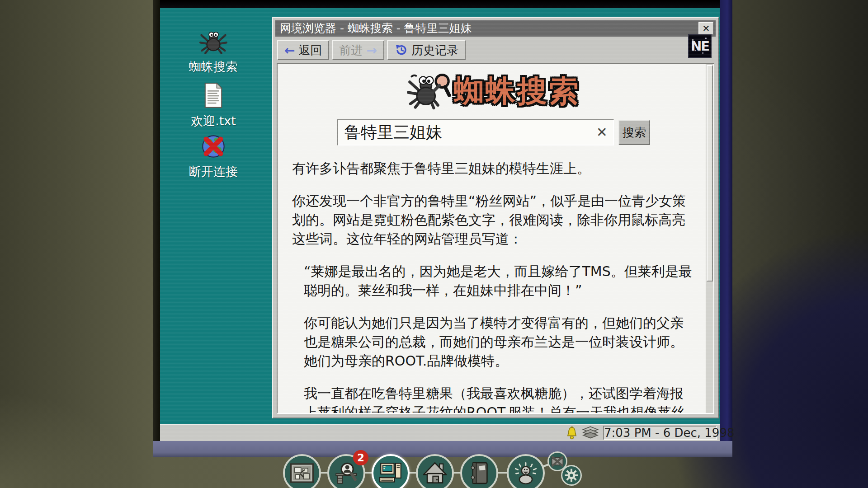  Describe the element at coordinates (440, 432) in the screenshot. I see `taskbar: 7:03 PM - 6 Dec, 1998` at that location.